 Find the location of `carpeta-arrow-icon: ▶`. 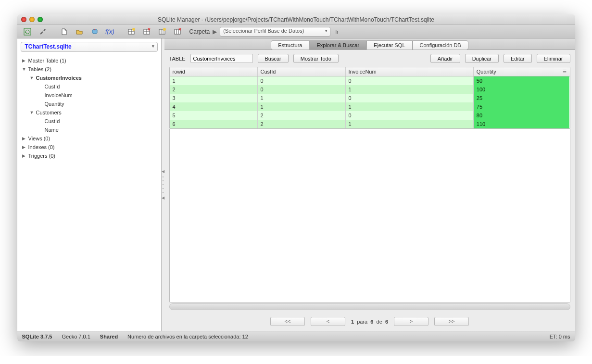

carpeta-arrow-icon: ▶ is located at coordinates (214, 32).